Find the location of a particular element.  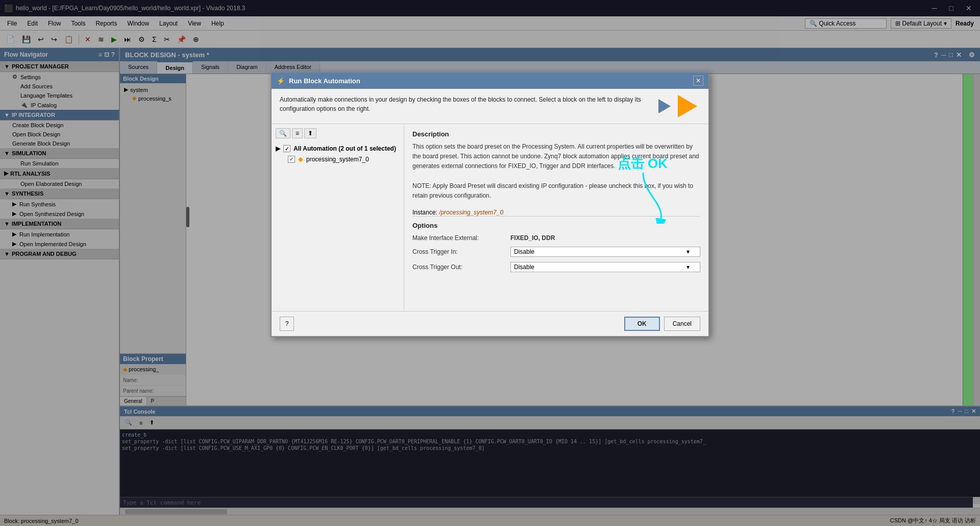

root-checkbox is located at coordinates (287, 149).